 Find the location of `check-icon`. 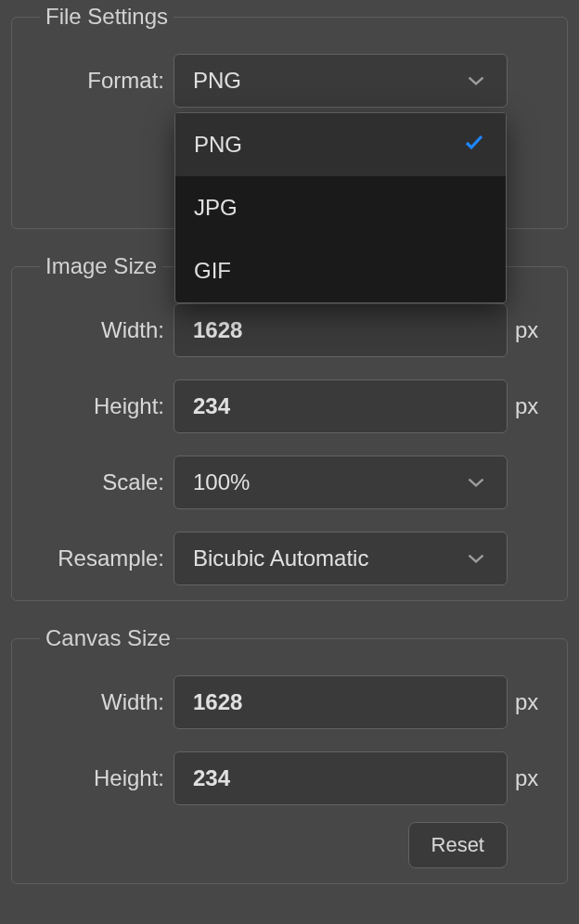

check-icon is located at coordinates (474, 145).